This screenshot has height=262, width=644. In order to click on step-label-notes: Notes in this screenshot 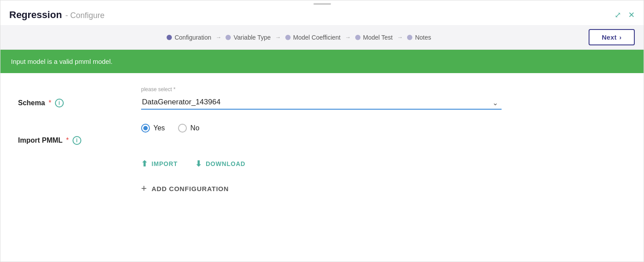, I will do `click(423, 37)`.